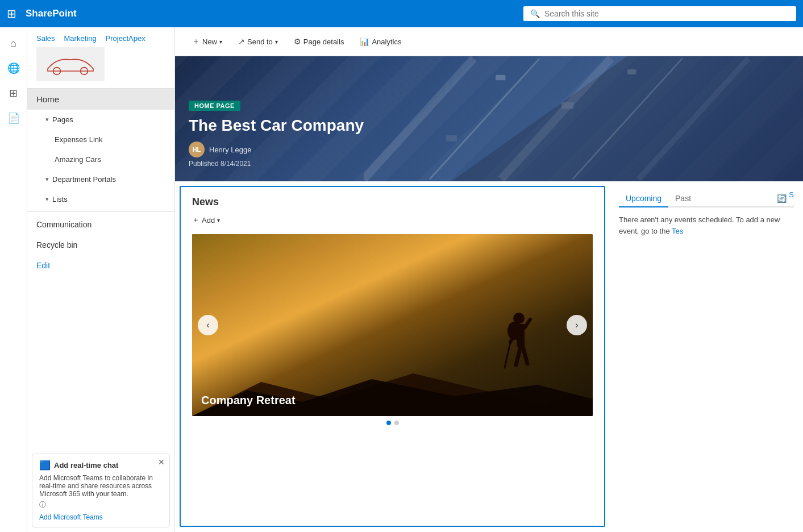 The width and height of the screenshot is (803, 532). I want to click on chat-notification: ✕ 🟦 Add real-time chat Add Microsoft Tea…, so click(101, 491).